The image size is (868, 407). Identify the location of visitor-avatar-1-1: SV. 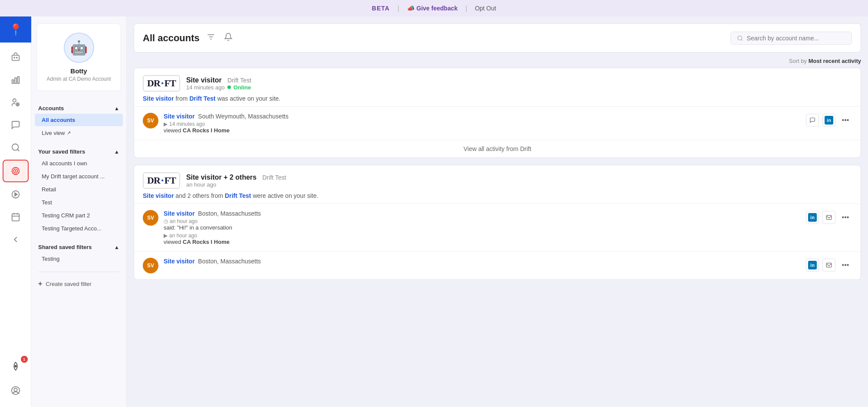
(151, 266).